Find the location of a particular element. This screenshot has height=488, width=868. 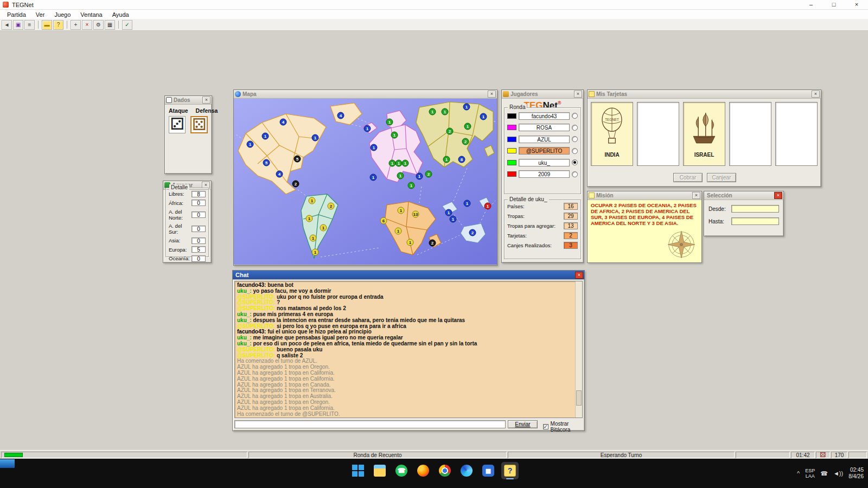

mapa-titlebar: Mapa × is located at coordinates (366, 94).